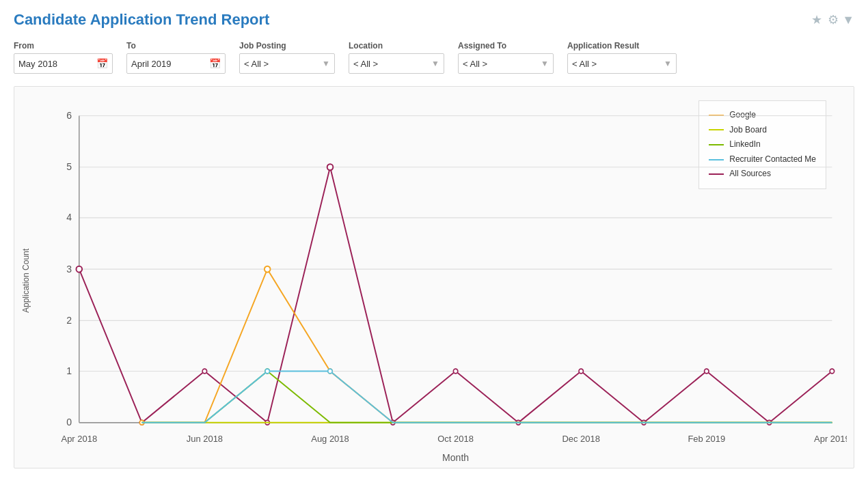 This screenshot has height=504, width=868. I want to click on svg-text: Jun 2018, so click(205, 438).